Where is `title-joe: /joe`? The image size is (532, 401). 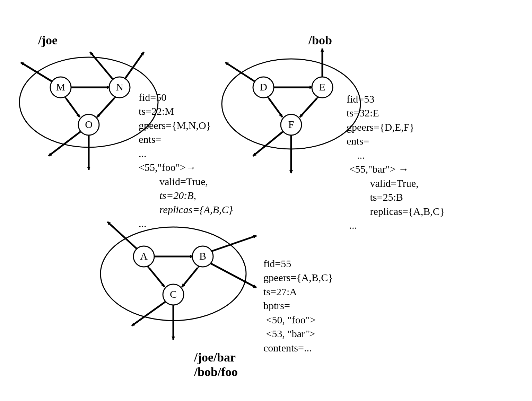 title-joe: /joe is located at coordinates (48, 40).